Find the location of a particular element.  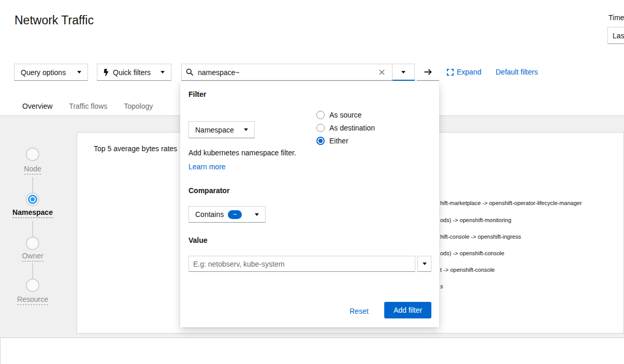

radio-either: Either is located at coordinates (332, 141).